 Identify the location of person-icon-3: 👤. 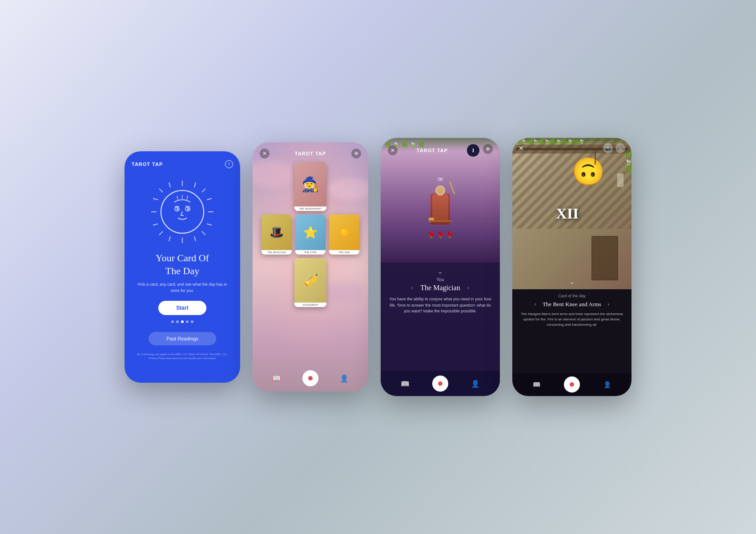
(475, 384).